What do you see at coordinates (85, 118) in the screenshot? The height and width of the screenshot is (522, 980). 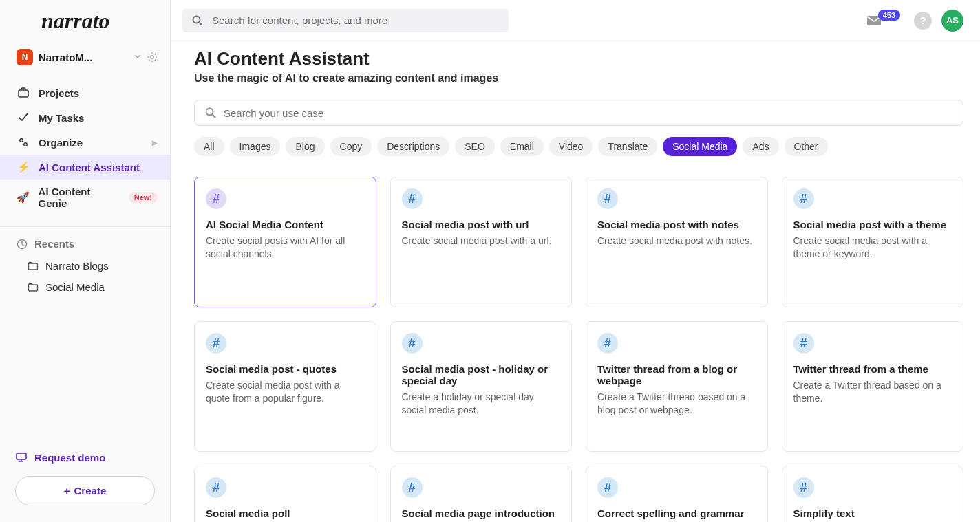 I see `sidebar-item-my-tasks: My Tasks` at bounding box center [85, 118].